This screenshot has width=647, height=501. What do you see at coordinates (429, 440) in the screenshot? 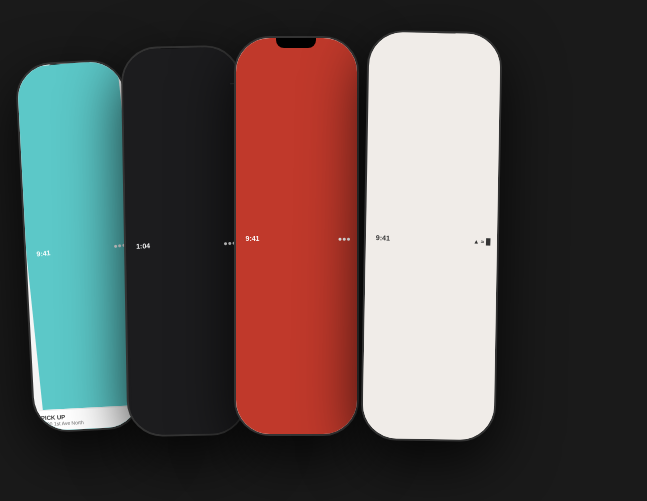
I see `header-4: ‹ MENU ≡` at bounding box center [429, 440].